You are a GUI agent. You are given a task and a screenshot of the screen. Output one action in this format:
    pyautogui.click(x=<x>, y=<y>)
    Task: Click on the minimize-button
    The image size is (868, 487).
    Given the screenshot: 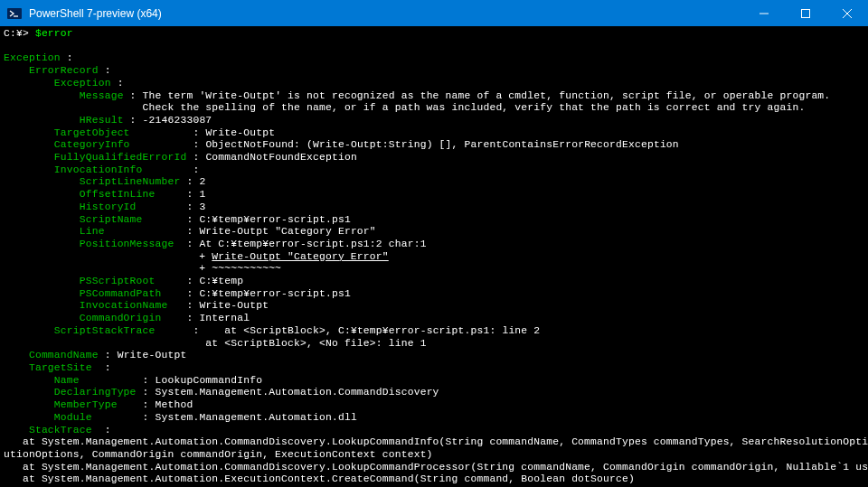 What is the action you would take?
    pyautogui.click(x=764, y=13)
    